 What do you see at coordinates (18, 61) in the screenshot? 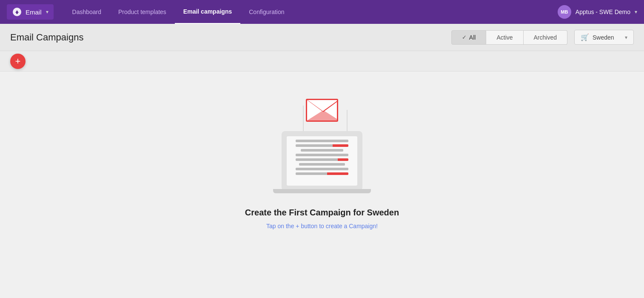
I see `plus-icon: +` at bounding box center [18, 61].